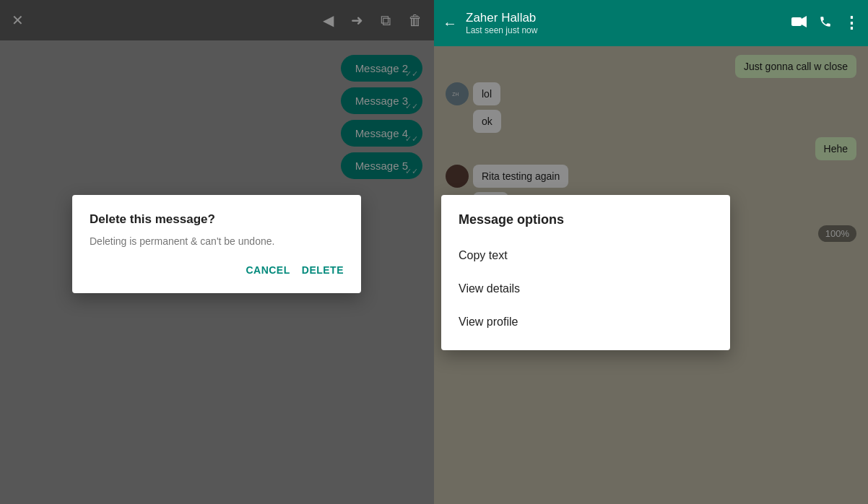 The image size is (868, 504). I want to click on more-options-icon: ⋮, so click(851, 23).